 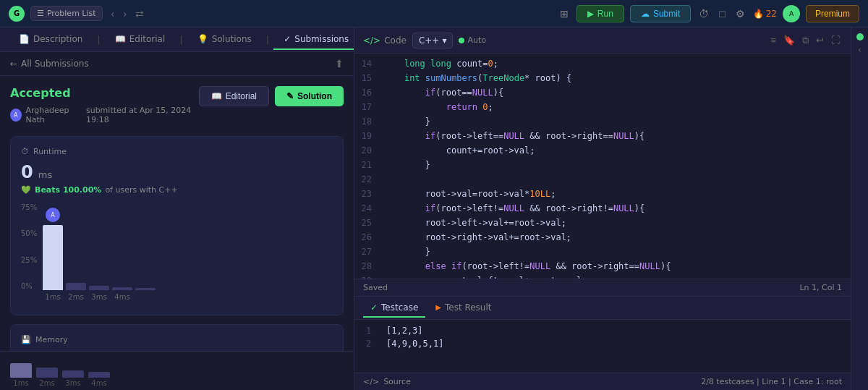 I want to click on source-code-icon: </>, so click(x=371, y=382).